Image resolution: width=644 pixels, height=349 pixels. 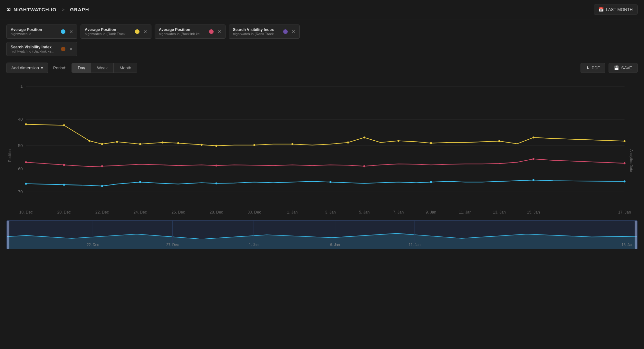 What do you see at coordinates (48, 10) in the screenshot?
I see `app-logo: ✉ NIGHTWATCH.IO > GRAPH` at bounding box center [48, 10].